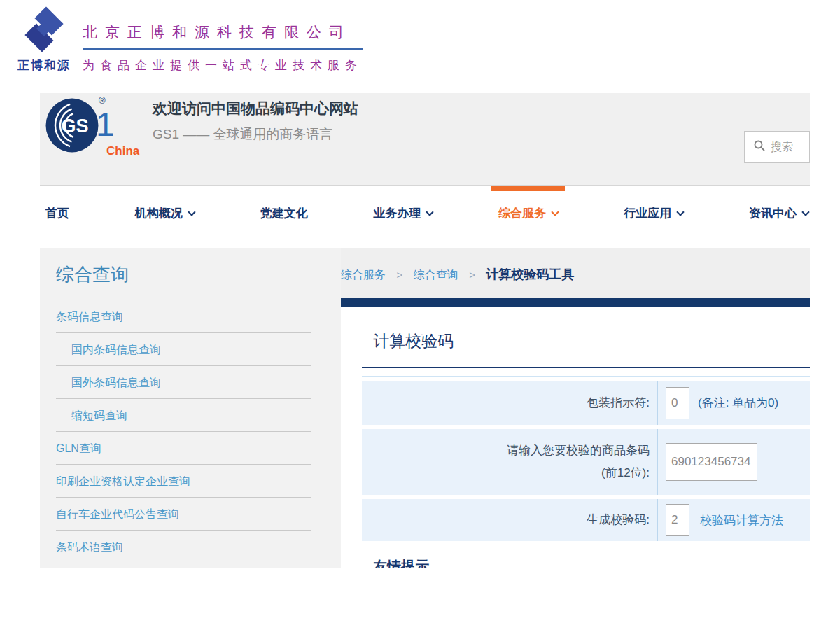  What do you see at coordinates (223, 66) in the screenshot?
I see `company-tagline: 为食品企业提供一站式专业技术服务` at bounding box center [223, 66].